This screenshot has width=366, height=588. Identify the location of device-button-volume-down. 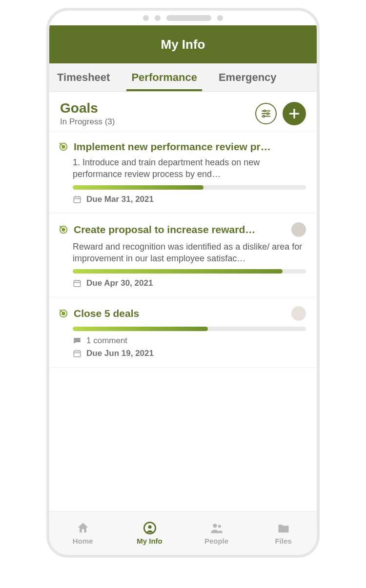
(47, 237).